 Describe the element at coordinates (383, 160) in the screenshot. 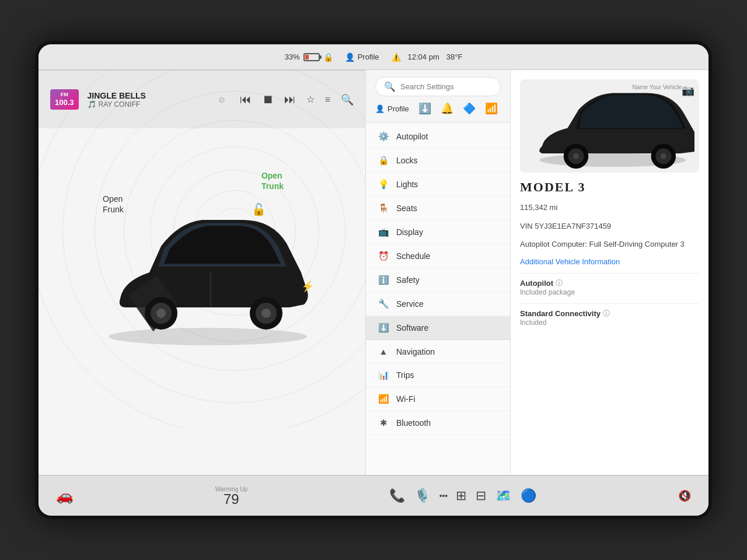

I see `settings-icon-locks: 🔒` at that location.